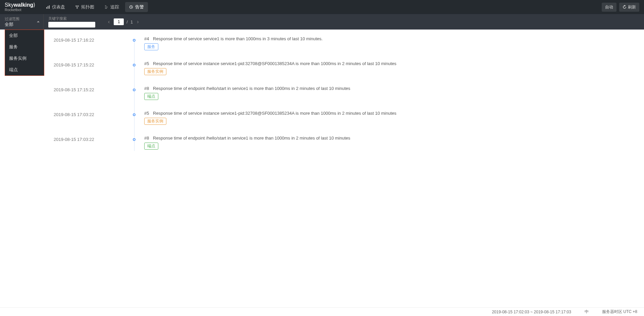  I want to click on logo-text: Skywalking⟩, so click(20, 5).